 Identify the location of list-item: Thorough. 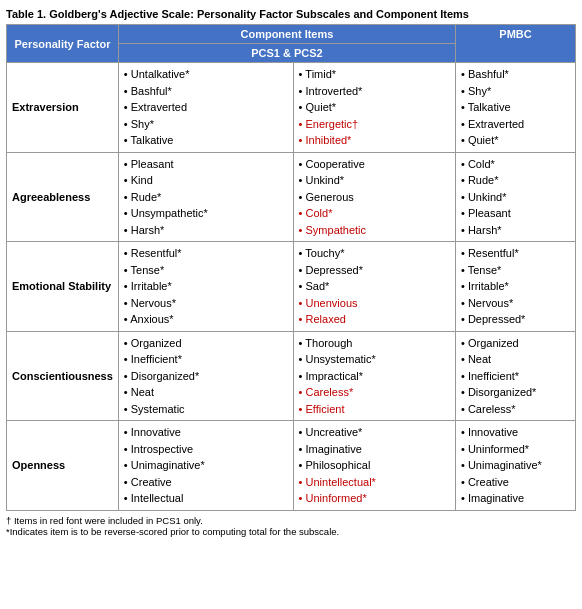
(374, 344).